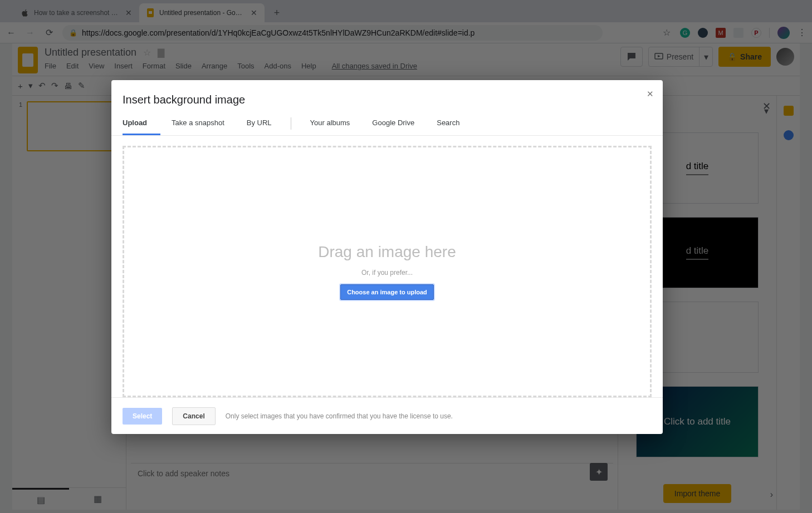 This screenshot has width=812, height=513. I want to click on tab-snapshot: Take a snapshot, so click(198, 124).